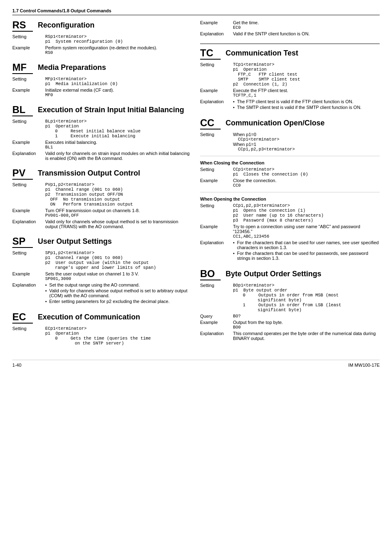 Image resolution: width=392 pixels, height=555 pixels. I want to click on content-cc-close-setting: CCp1<terminator> p1 Closes the connectio…, so click(307, 172).